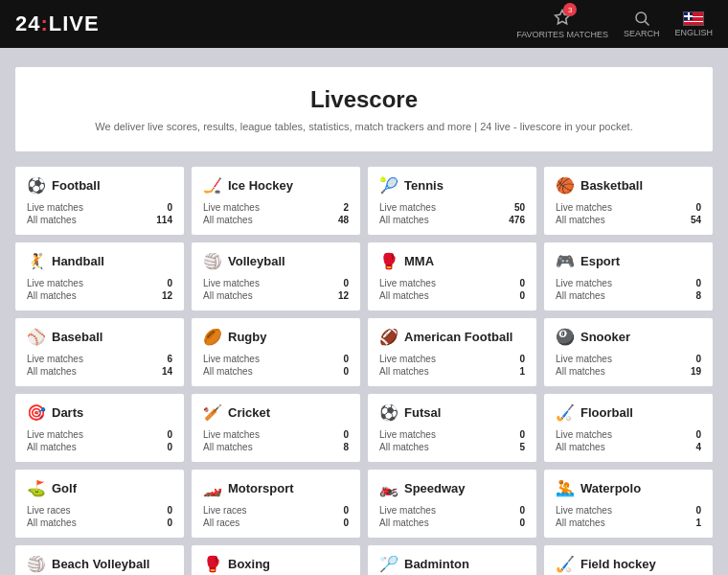 The image size is (728, 575). Describe the element at coordinates (364, 126) in the screenshot. I see `hero-subtitle: We deliver live scores, results, league …` at that location.